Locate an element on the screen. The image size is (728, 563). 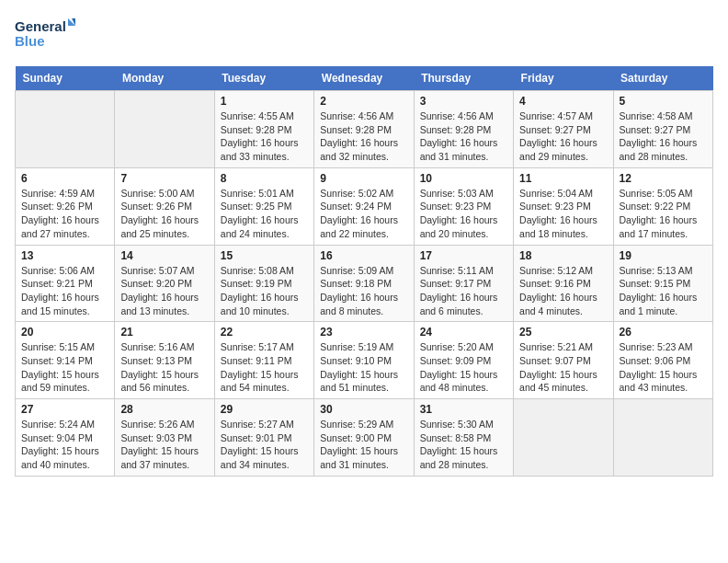
day-info: Sunrise: 4:55 AM Sunset: 9:28 PM Dayligh… is located at coordinates (265, 136).